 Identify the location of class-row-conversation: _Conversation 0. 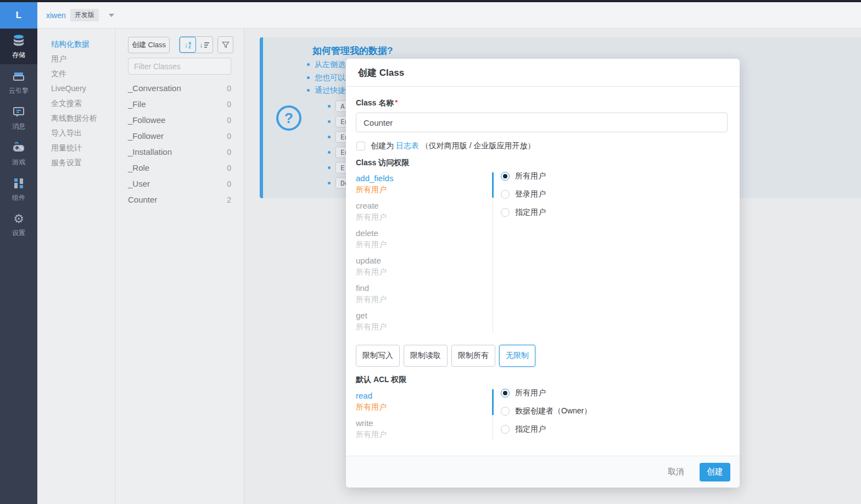
(180, 88).